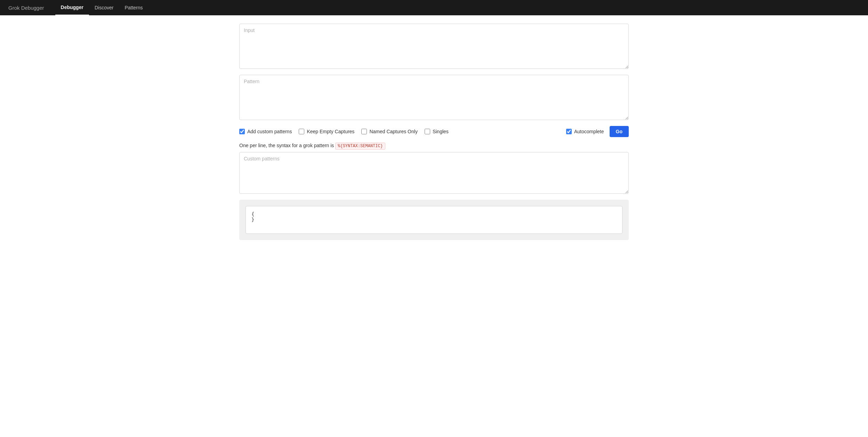 This screenshot has width=868, height=437. I want to click on keep-empty-captures-option: Keep Empty Captures, so click(327, 132).